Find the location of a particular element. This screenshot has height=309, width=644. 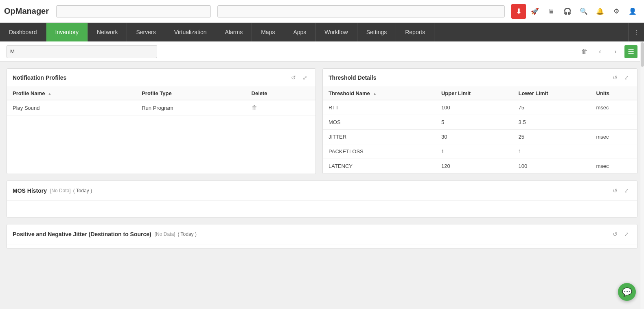

col-lower-limit: Lower Limit is located at coordinates (552, 94).